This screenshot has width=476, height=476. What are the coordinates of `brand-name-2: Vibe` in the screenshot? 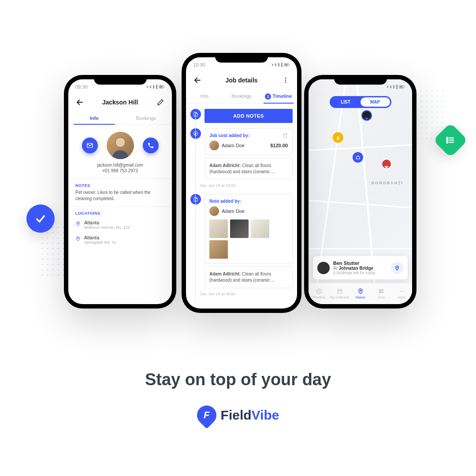 It's located at (265, 415).